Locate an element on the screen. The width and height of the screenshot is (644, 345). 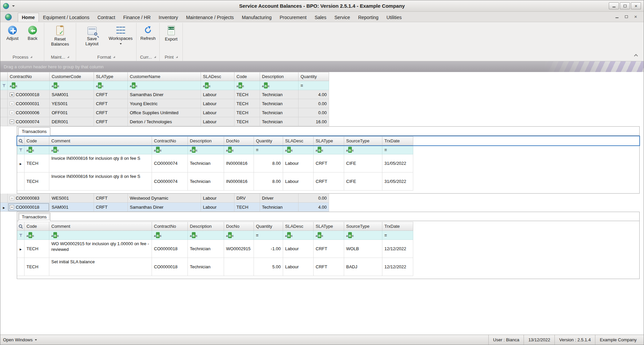
group-by-panel: Drag a column header here to group by th… is located at coordinates (322, 67).